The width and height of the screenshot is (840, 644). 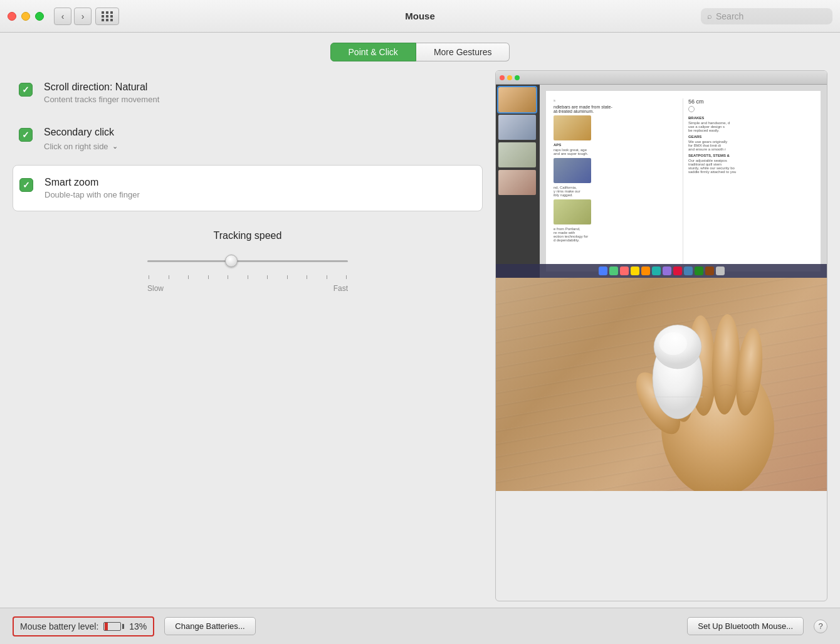 What do you see at coordinates (510, 78) in the screenshot?
I see `pages-min-dot` at bounding box center [510, 78].